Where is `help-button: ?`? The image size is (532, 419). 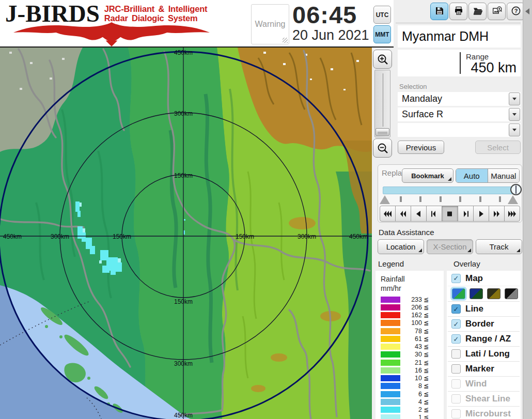 help-button: ? is located at coordinates (515, 11).